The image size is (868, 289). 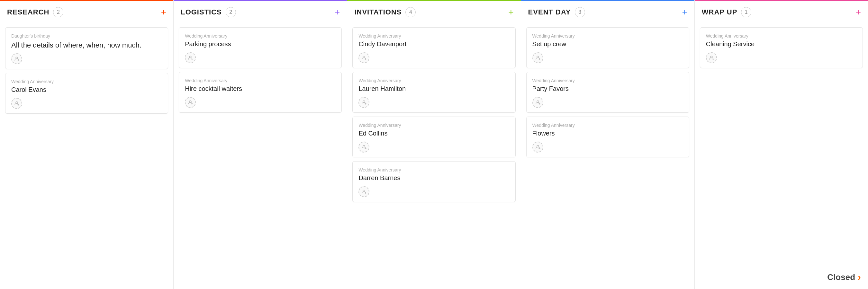 What do you see at coordinates (87, 11) in the screenshot?
I see `column-header-research: RESEARCH2+` at bounding box center [87, 11].